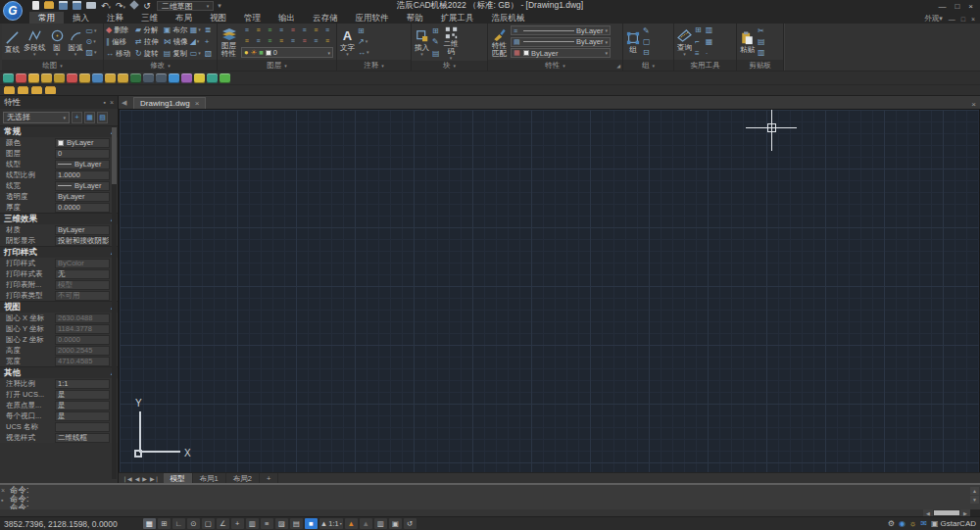 The height and width of the screenshot is (530, 980). What do you see at coordinates (327, 30) in the screenshot?
I see `layer-tool-icon-8: ≡` at bounding box center [327, 30].